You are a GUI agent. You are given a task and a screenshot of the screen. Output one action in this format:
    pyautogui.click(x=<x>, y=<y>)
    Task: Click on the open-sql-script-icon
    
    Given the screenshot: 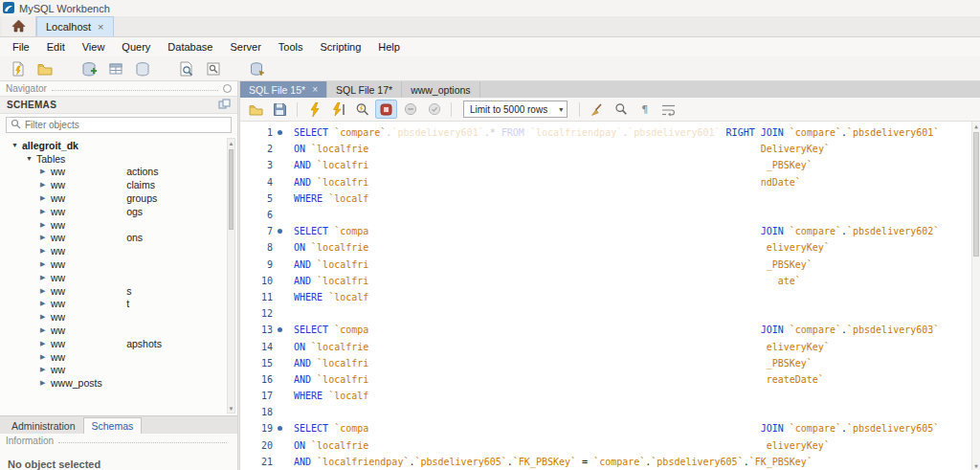 What is the action you would take?
    pyautogui.click(x=44, y=69)
    